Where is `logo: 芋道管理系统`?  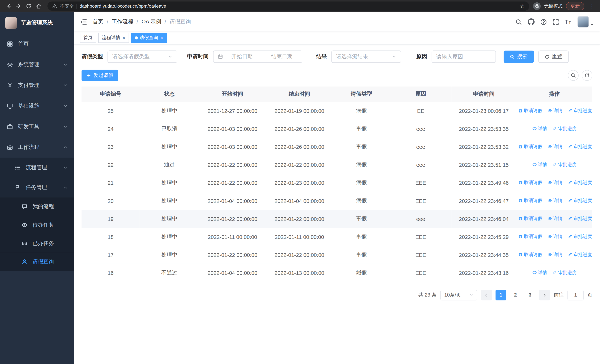 logo: 芋道管理系统 is located at coordinates (37, 23).